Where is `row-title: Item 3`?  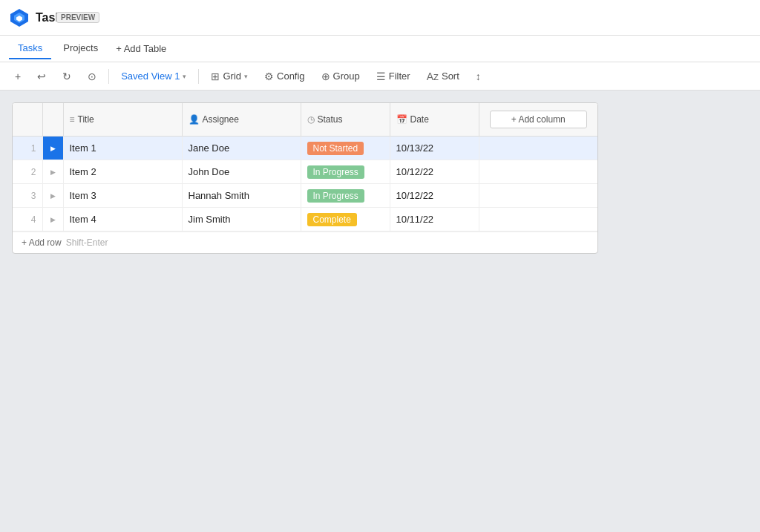 row-title: Item 3 is located at coordinates (122, 196).